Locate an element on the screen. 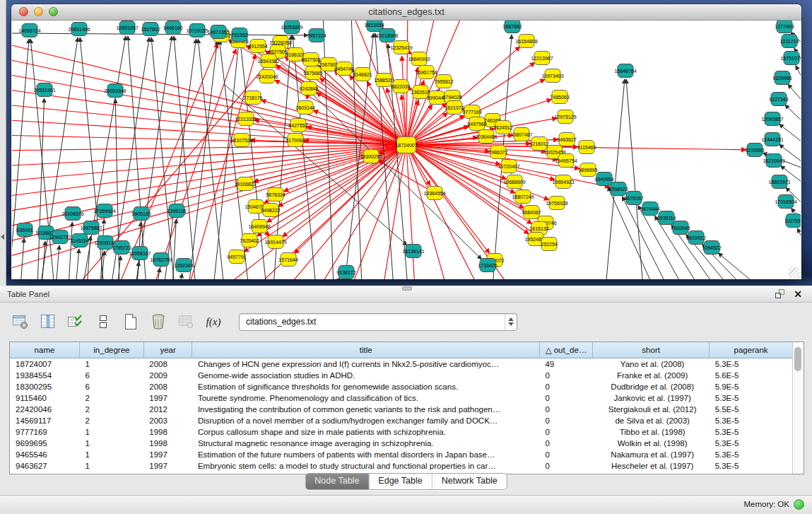  graph-node: 8427552 is located at coordinates (298, 126).